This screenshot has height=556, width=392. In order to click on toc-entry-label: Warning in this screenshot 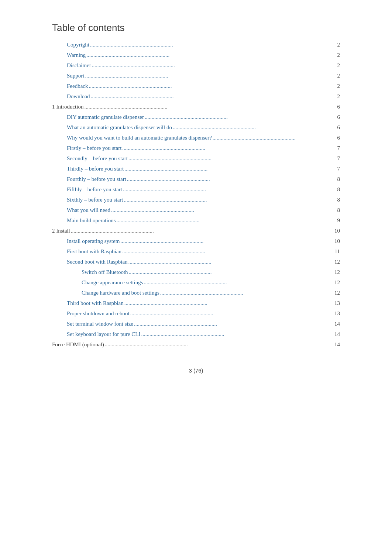, I will do `click(76, 55)`.